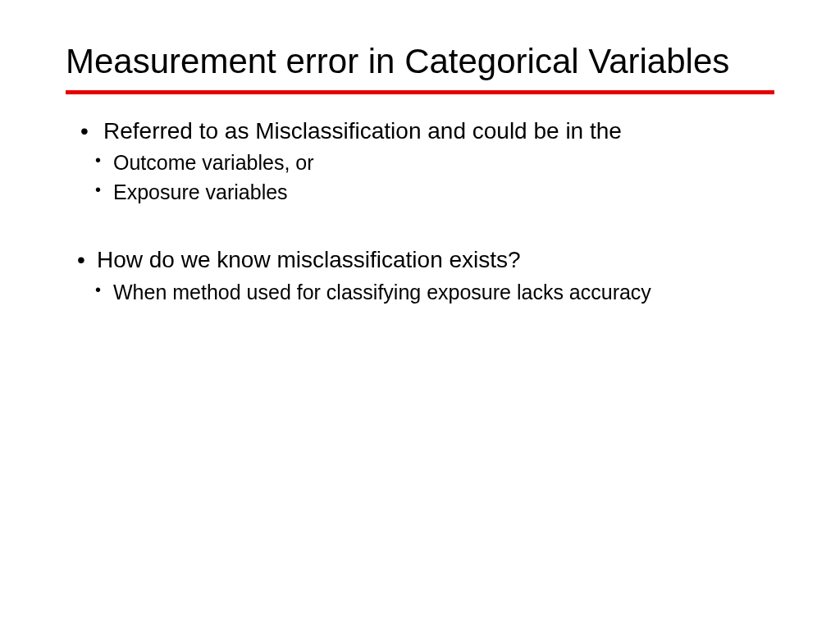  Describe the element at coordinates (420, 92) in the screenshot. I see `title-divider` at that location.